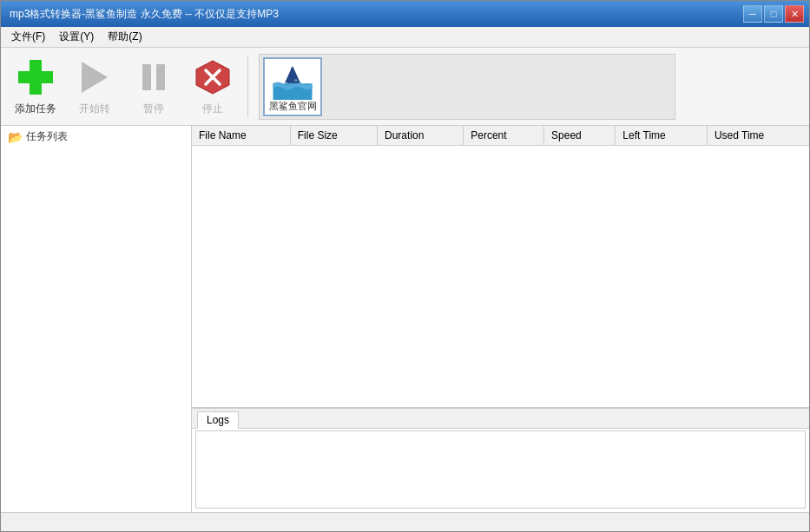 The width and height of the screenshot is (810, 532). What do you see at coordinates (405, 87) in the screenshot?
I see `toolbar: 添加任务 开始转 暂停` at bounding box center [405, 87].